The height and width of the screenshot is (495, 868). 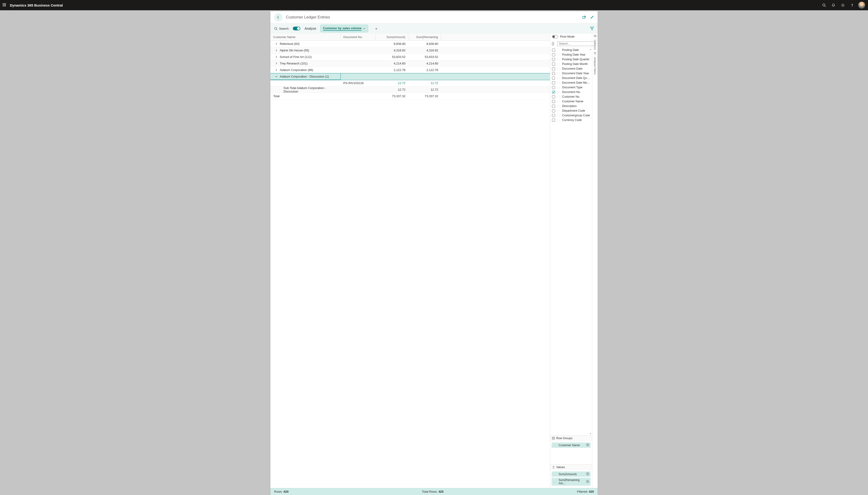 I want to click on help-icon, so click(x=852, y=5).